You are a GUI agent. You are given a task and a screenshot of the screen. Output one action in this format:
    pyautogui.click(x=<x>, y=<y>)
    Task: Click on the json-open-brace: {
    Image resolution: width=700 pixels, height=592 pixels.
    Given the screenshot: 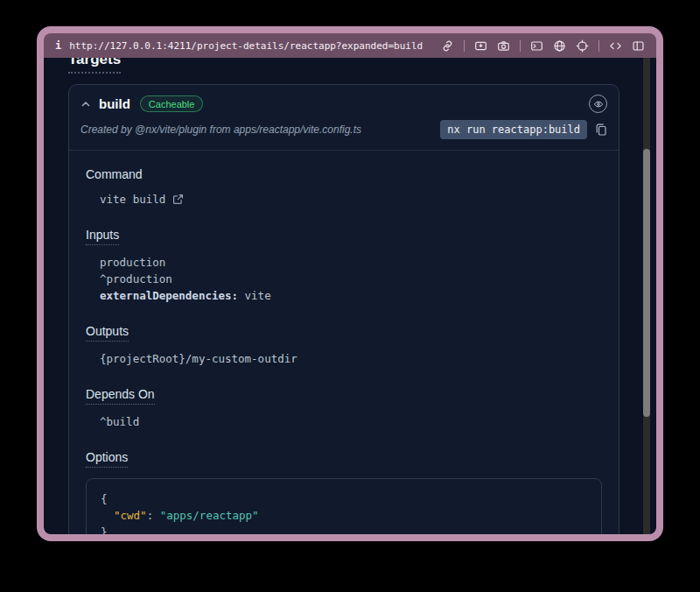 What is the action you would take?
    pyautogui.click(x=344, y=499)
    